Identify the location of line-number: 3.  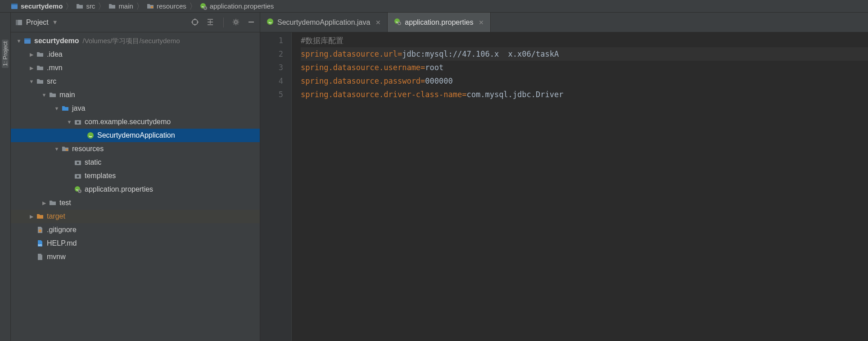
(272, 67).